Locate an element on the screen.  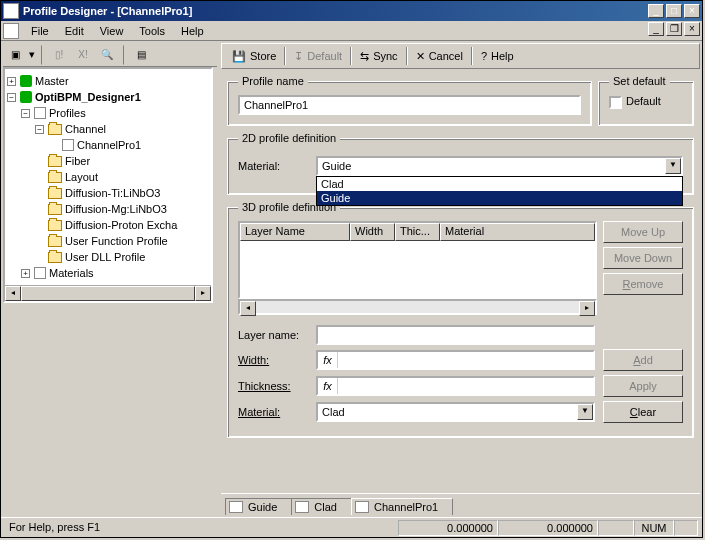
status-n2: 0.000000 is located at coordinates (548, 528).